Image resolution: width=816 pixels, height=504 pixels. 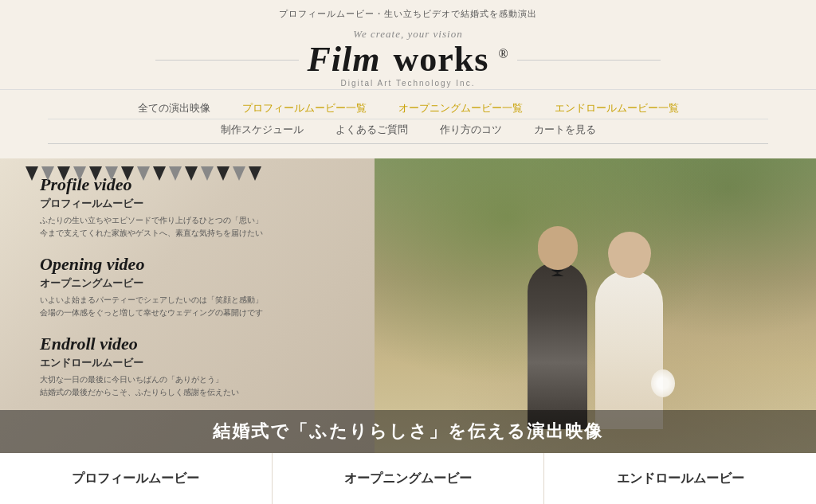 I want to click on opening-title-en: Opening video, so click(x=195, y=264).